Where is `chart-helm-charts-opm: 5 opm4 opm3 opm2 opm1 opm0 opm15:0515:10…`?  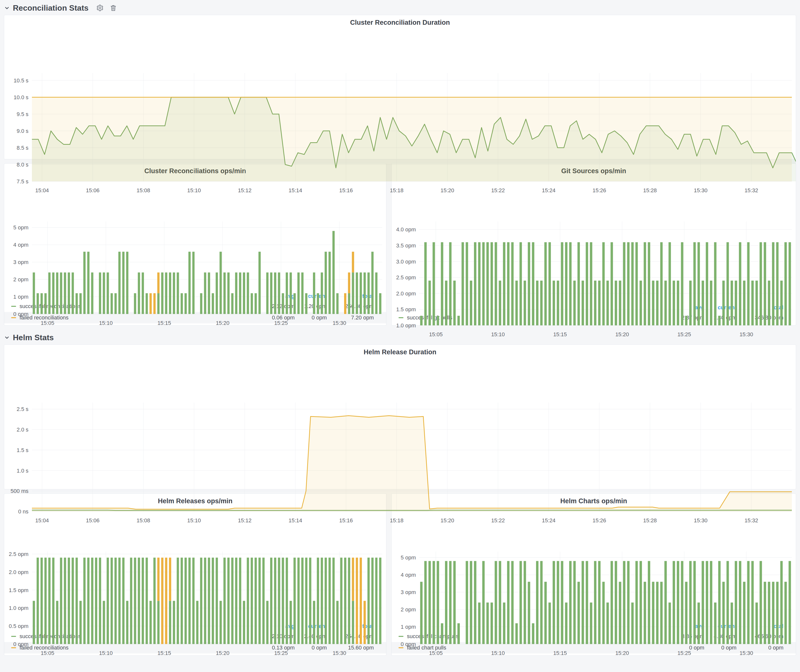 chart-helm-charts-opm: 5 opm4 opm3 opm2 opm1 opm0 opm15:0515:10… is located at coordinates (594, 565).